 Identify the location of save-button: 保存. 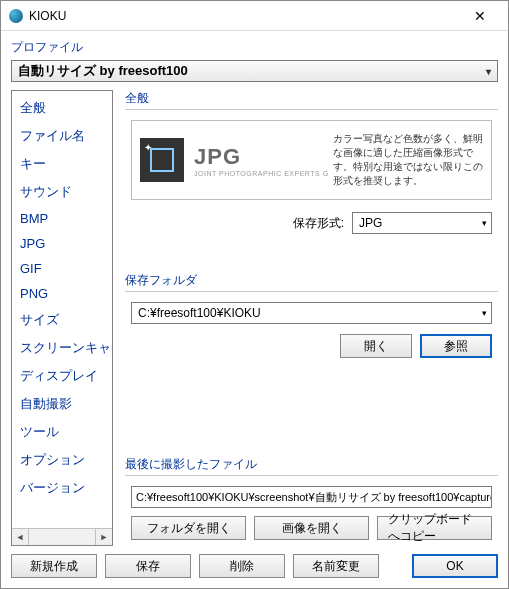
(148, 566).